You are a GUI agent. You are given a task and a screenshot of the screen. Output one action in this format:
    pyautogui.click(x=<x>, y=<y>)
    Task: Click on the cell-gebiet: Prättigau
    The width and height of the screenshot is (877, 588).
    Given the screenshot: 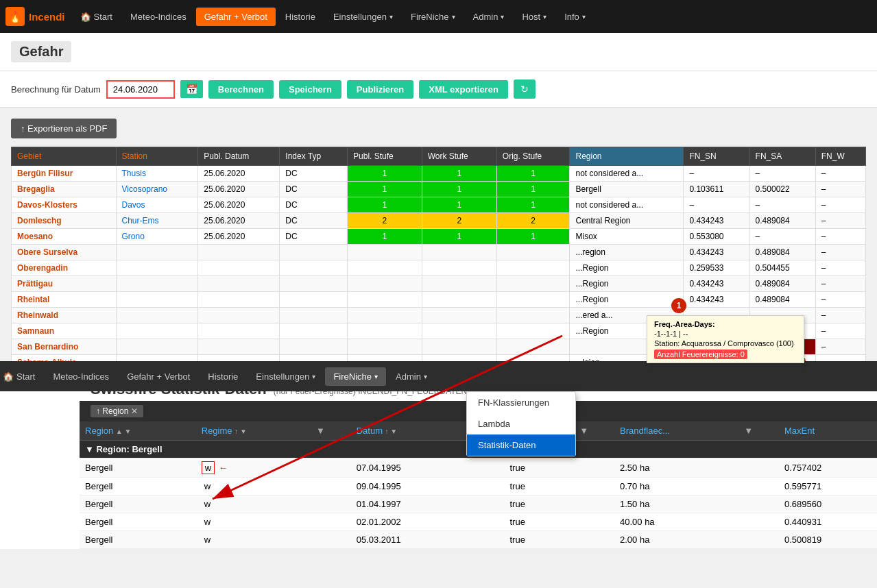 What is the action you would take?
    pyautogui.click(x=64, y=284)
    